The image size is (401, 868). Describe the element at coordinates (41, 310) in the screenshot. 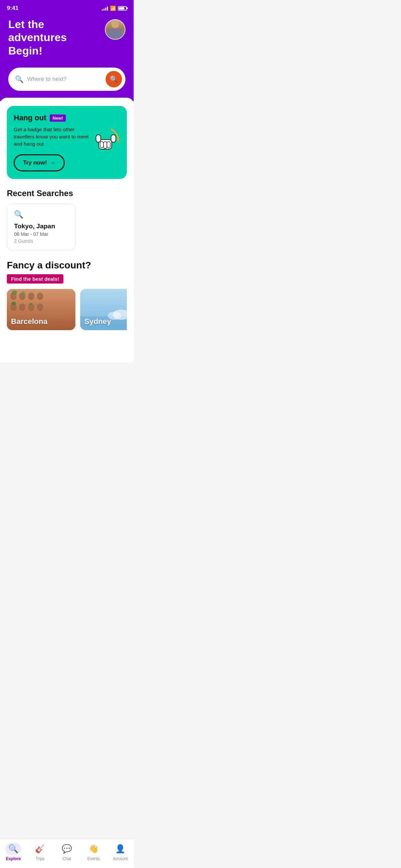

I see `deal-card-barcelona: Barcelona` at that location.